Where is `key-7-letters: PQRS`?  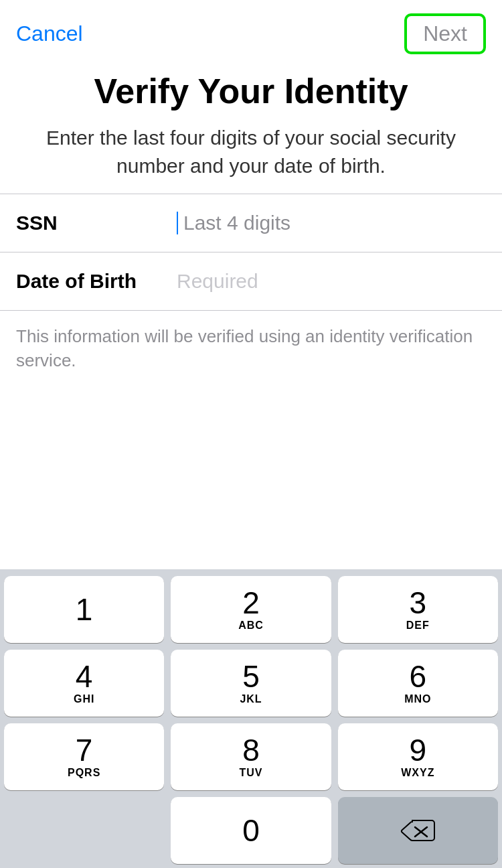 key-7-letters: PQRS is located at coordinates (84, 773).